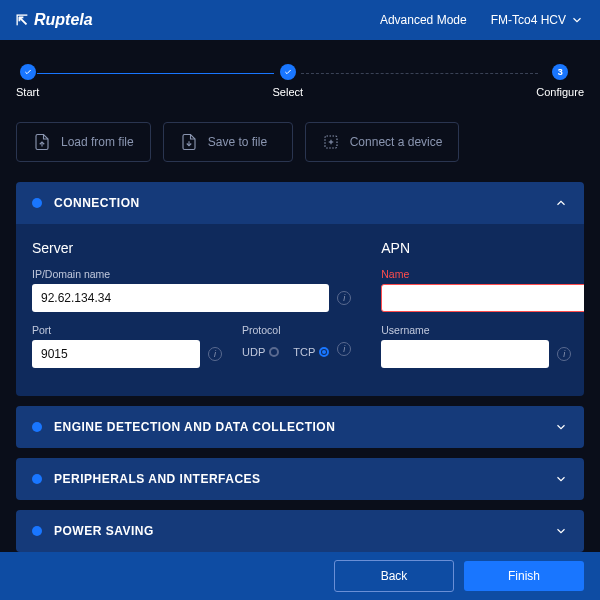 The image size is (600, 600). I want to click on radio-label: TCP, so click(304, 352).